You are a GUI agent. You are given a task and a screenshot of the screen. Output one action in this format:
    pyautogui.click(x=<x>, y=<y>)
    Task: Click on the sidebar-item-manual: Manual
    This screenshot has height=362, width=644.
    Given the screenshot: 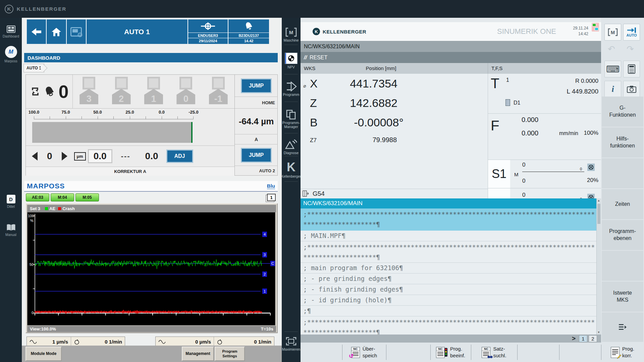 What is the action you would take?
    pyautogui.click(x=11, y=230)
    